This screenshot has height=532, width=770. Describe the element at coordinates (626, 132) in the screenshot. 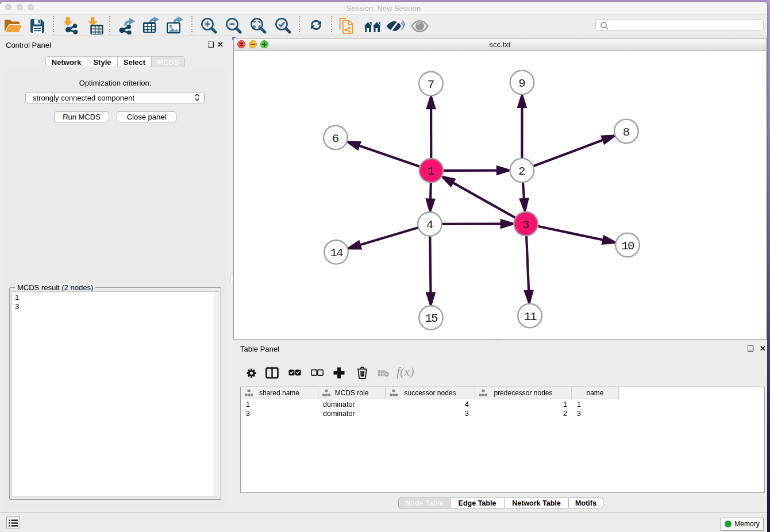

I see `svg-text: 8` at that location.